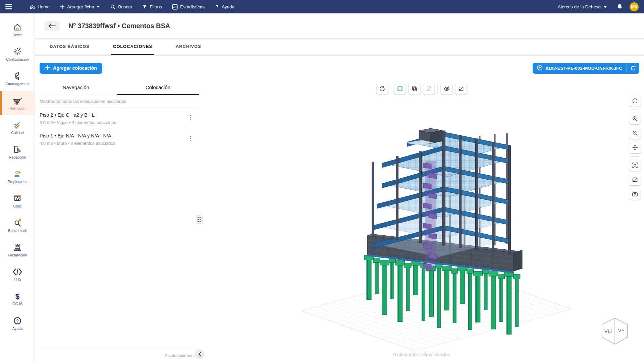  I want to click on collapse-panel-button, so click(200, 354).